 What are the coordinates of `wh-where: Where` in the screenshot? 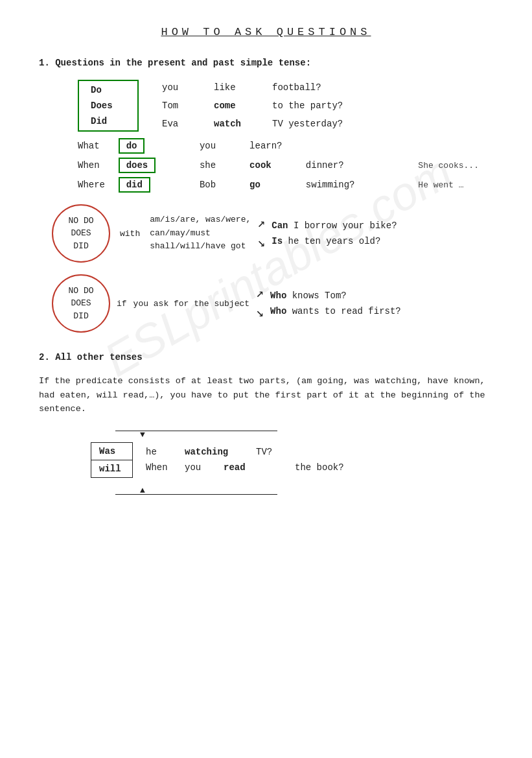 It's located at (98, 185).